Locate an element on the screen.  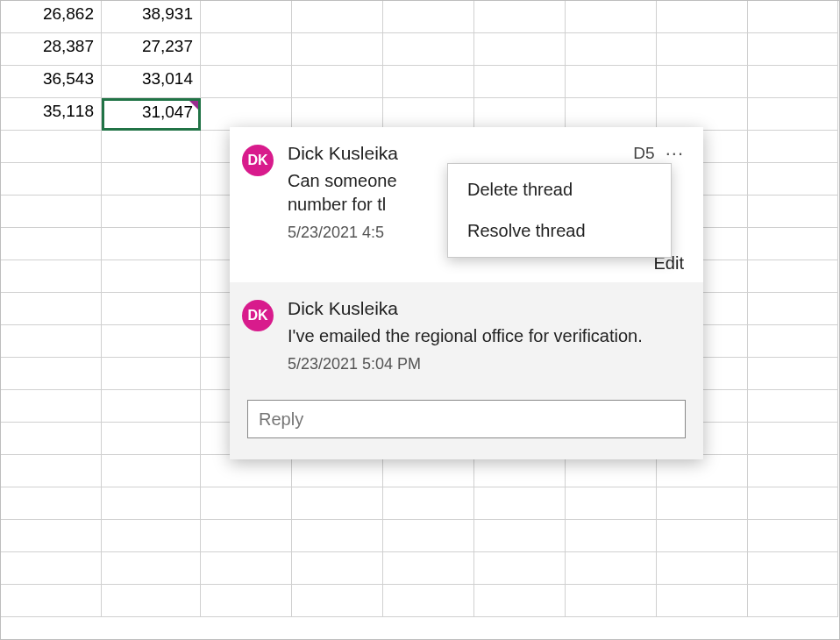
more-options-icon: ··· is located at coordinates (675, 153).